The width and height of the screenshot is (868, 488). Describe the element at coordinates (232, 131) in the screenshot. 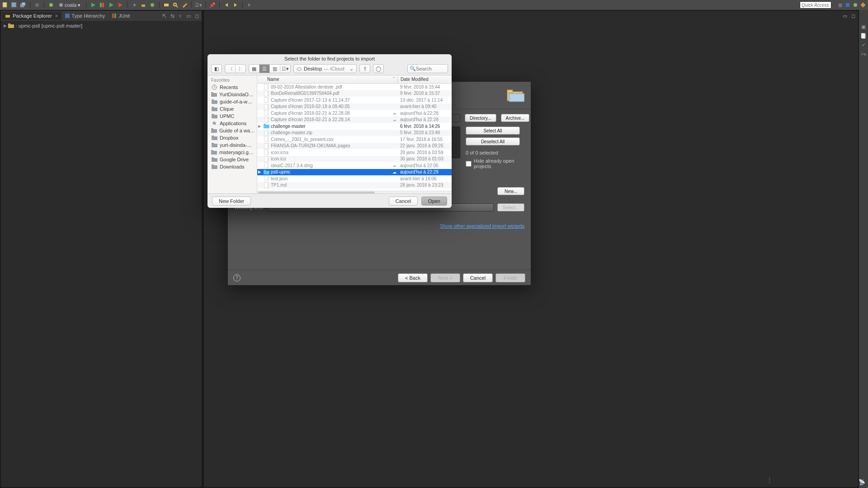

I see `sidebar-item: Guide of a wa…` at that location.